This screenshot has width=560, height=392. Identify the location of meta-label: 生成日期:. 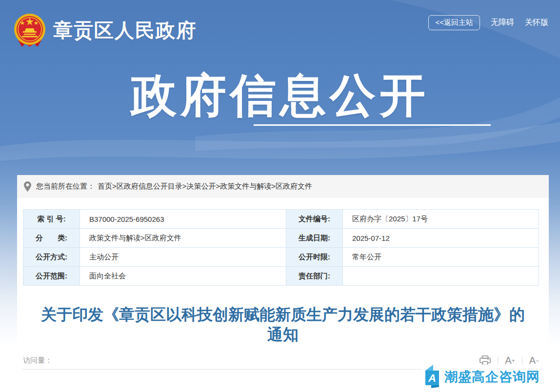
(315, 238).